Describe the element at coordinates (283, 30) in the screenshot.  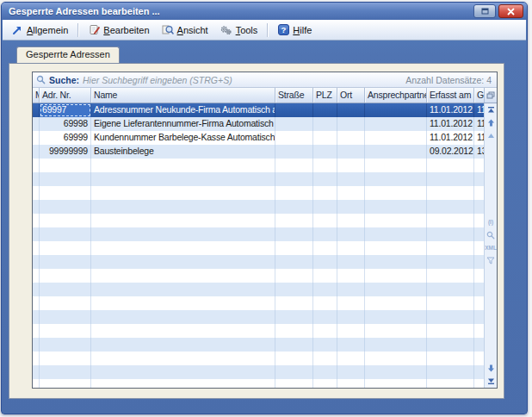
I see `help-icon: ?` at that location.